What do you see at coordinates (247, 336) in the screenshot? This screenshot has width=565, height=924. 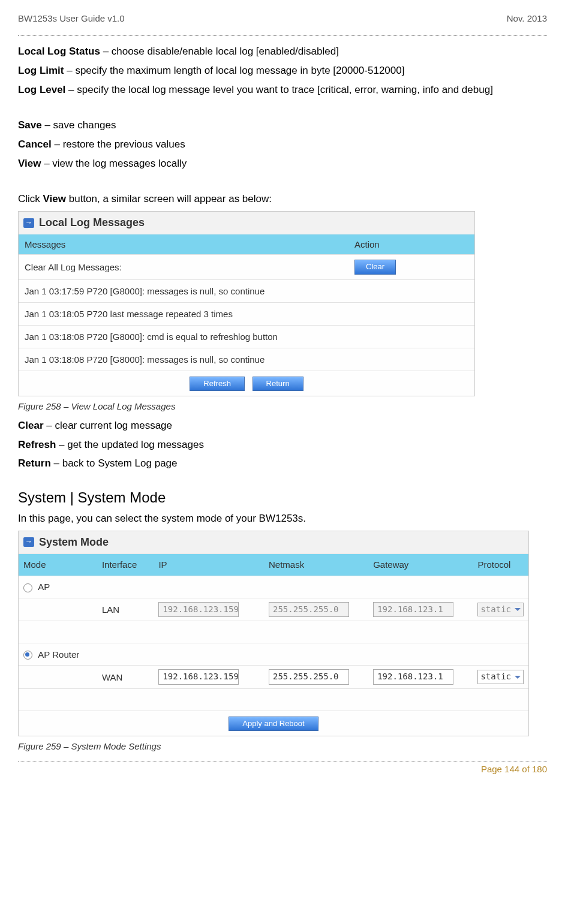 I see `log-row: Jan 1 03:18:08 P720 [G8000]: cmd is equa…` at bounding box center [247, 336].